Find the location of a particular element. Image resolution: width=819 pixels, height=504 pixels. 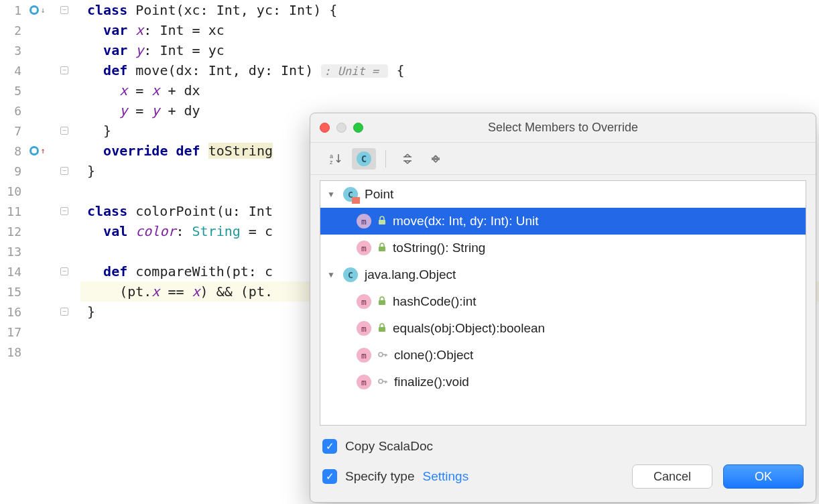

code-line: x = x + dx is located at coordinates (450, 90).